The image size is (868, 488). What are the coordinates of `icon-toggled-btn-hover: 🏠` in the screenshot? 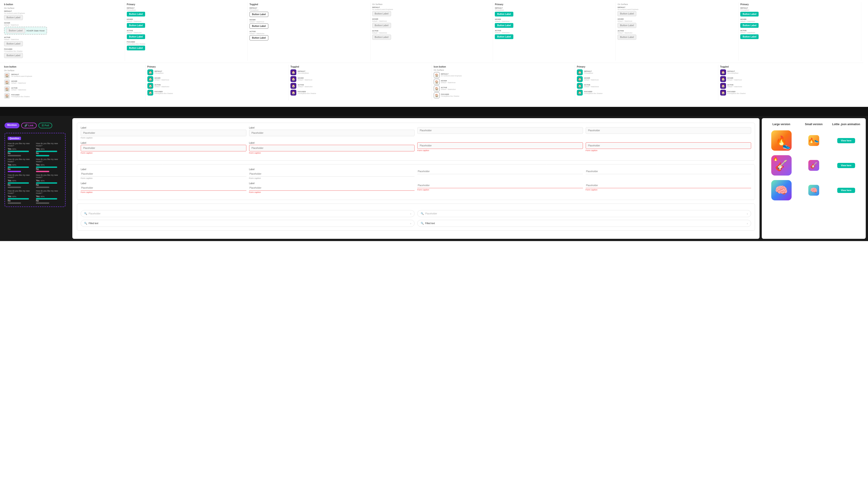 It's located at (293, 79).